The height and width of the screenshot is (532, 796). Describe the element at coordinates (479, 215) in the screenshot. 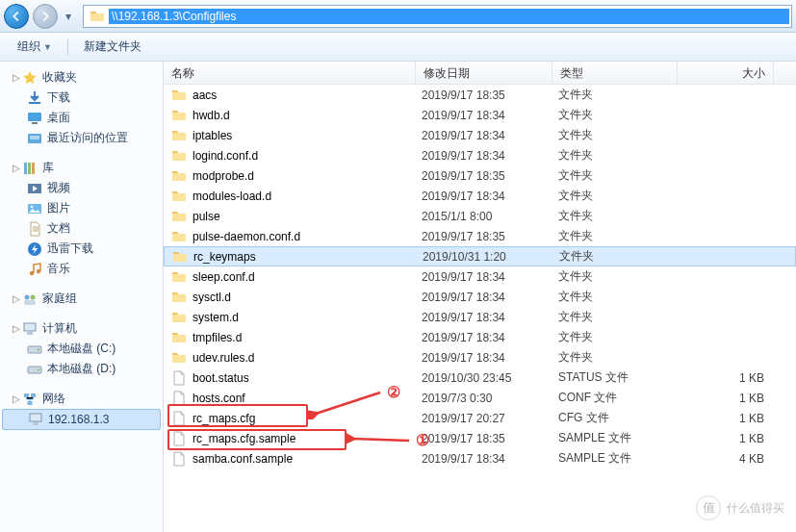

I see `folder-row: pulse2015/1/1 8:00文件夹` at that location.